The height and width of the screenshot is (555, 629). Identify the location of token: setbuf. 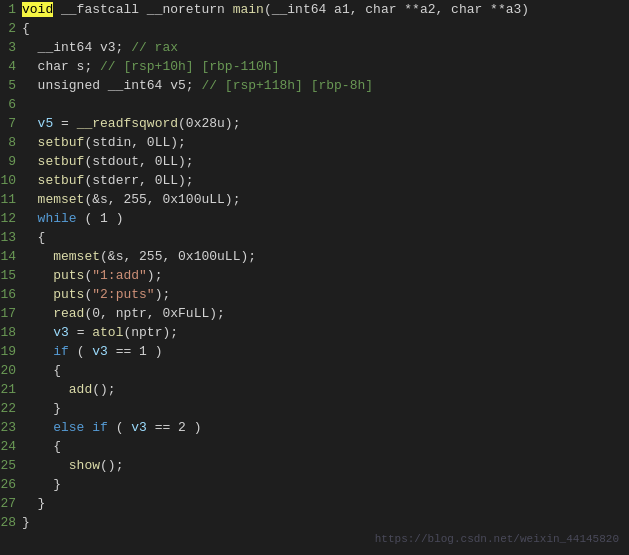
(62, 142).